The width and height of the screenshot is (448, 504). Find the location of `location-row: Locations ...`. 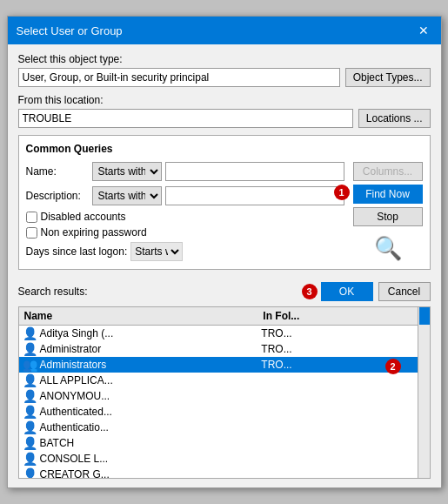

location-row: Locations ... is located at coordinates (224, 118).